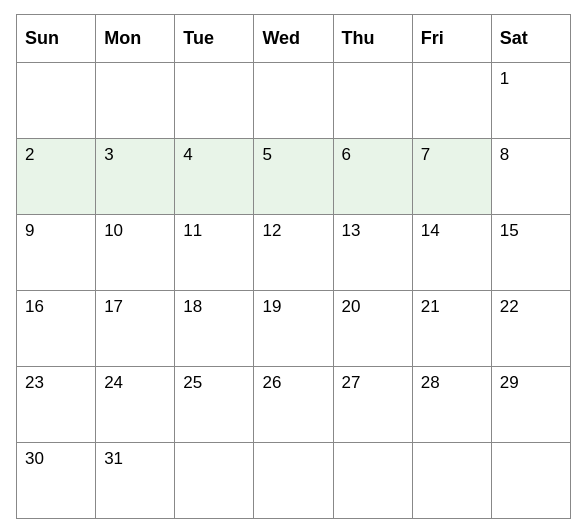  I want to click on calendar-cell: 4, so click(214, 176).